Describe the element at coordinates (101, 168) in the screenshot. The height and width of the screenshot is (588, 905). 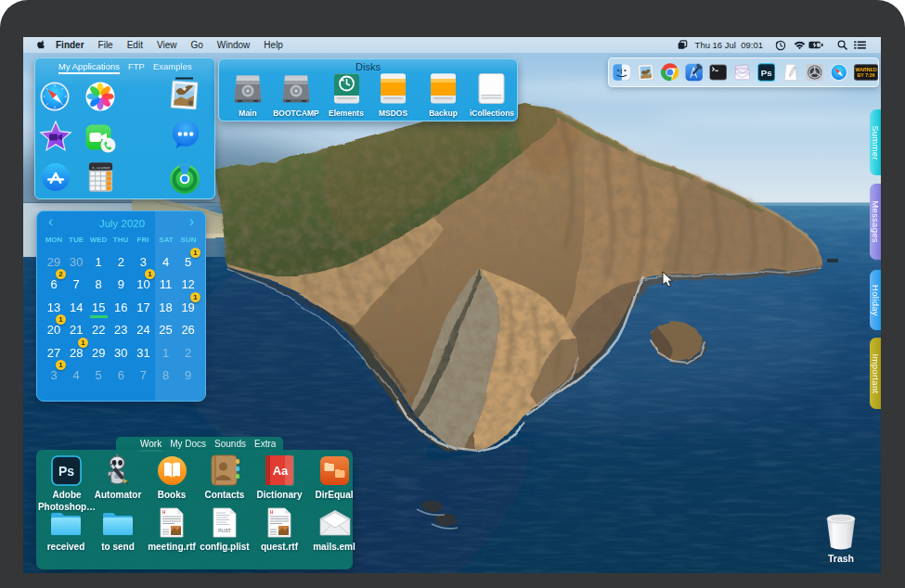
I see `svg-text: 3.141593` at that location.